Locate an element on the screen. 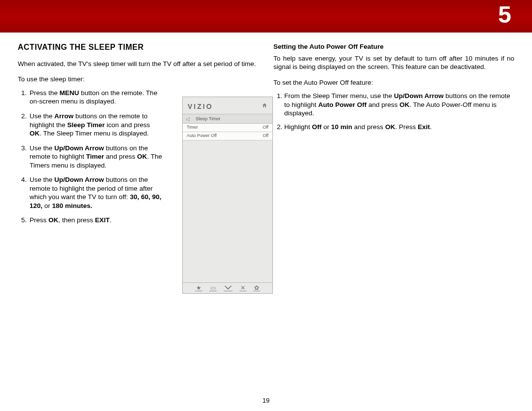  star-icon: ★ is located at coordinates (199, 288).